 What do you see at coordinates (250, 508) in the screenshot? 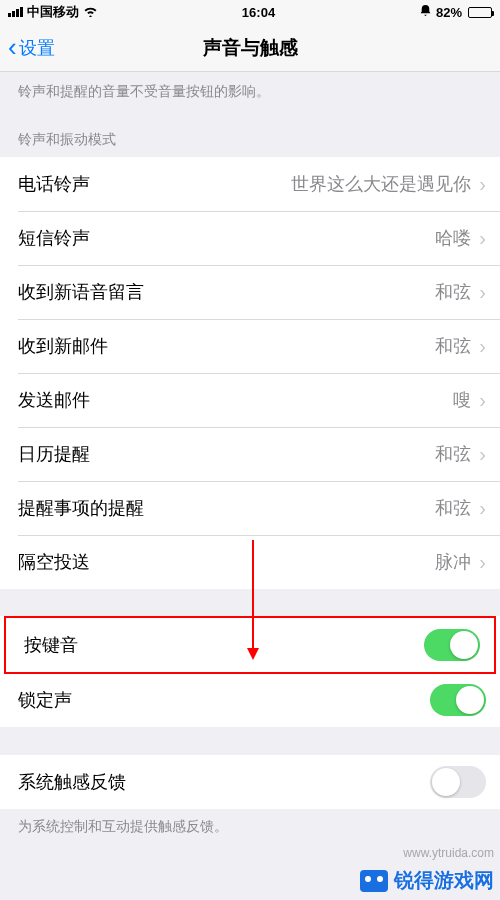
I see `row-reminder-alert: 提醒事项的提醒 和弦 ›` at bounding box center [250, 508].